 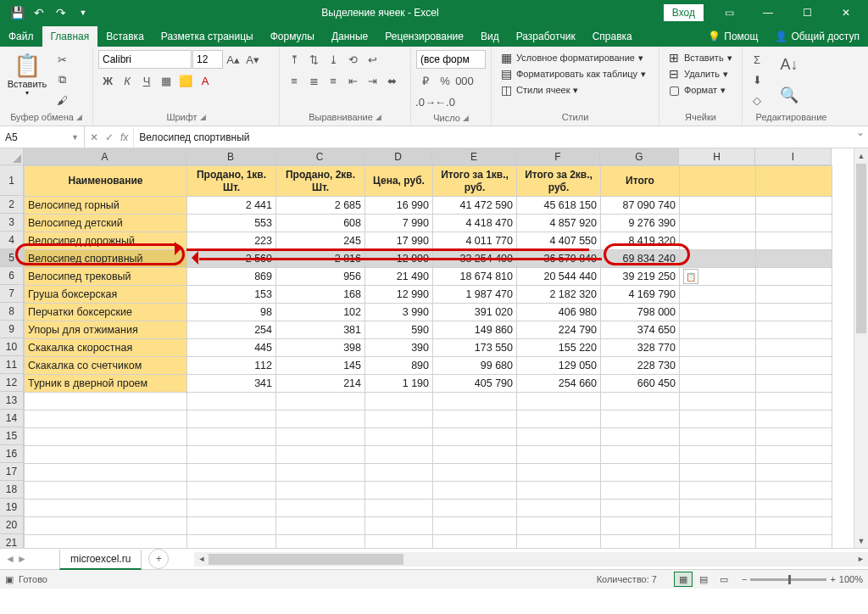 I want to click on row-header: 2, so click(x=12, y=205).